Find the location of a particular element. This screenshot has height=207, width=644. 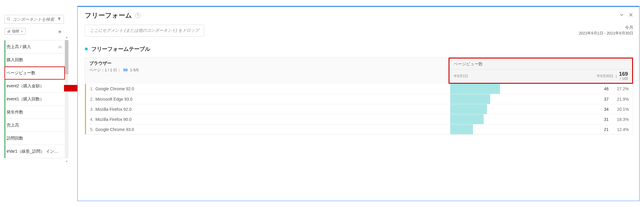

list-item: 訪問回数 is located at coordinates (35, 138).